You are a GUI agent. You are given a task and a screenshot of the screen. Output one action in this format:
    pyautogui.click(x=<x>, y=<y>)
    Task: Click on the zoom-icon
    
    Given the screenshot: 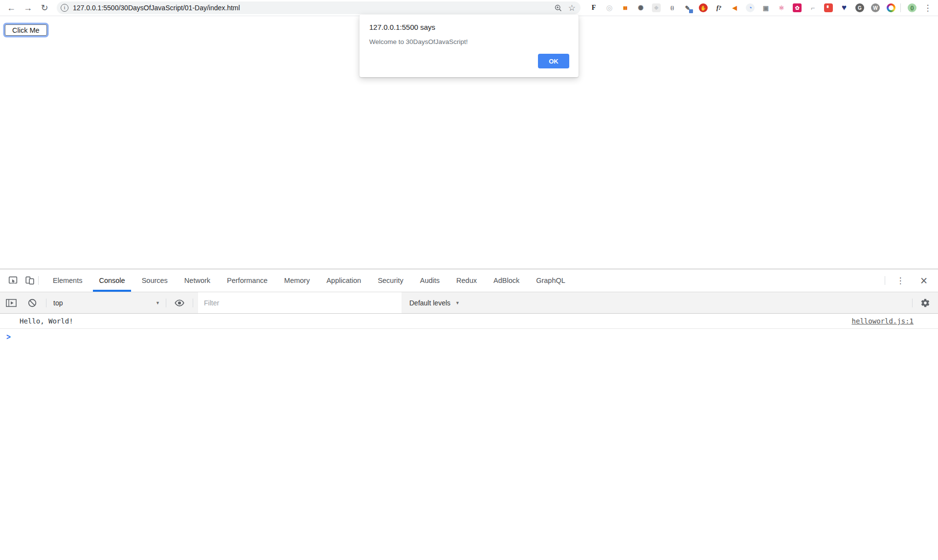 What is the action you would take?
    pyautogui.click(x=558, y=8)
    